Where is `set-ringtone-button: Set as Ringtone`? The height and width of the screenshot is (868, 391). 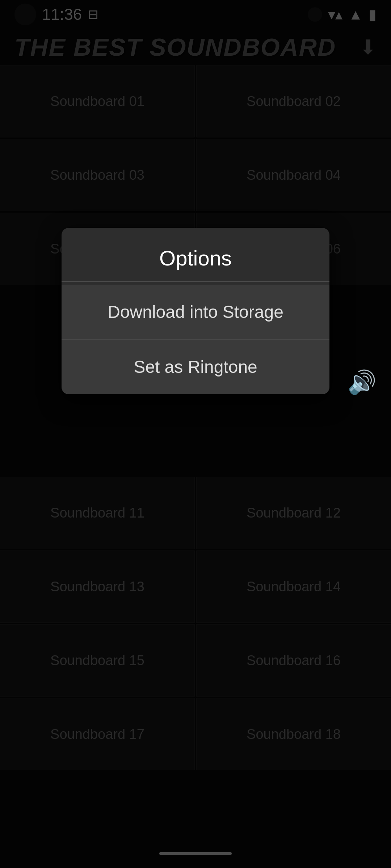 set-ringtone-button: Set as Ringtone is located at coordinates (196, 367).